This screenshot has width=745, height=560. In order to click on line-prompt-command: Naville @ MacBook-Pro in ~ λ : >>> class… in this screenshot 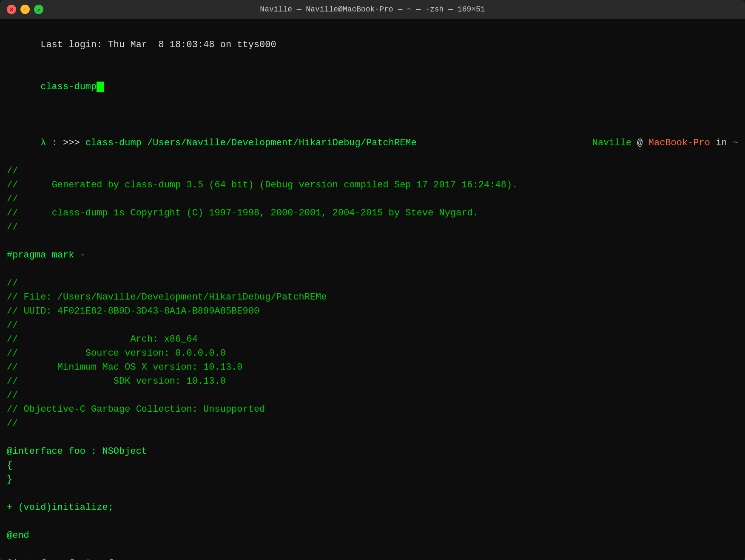, I will do `click(372, 136)`.